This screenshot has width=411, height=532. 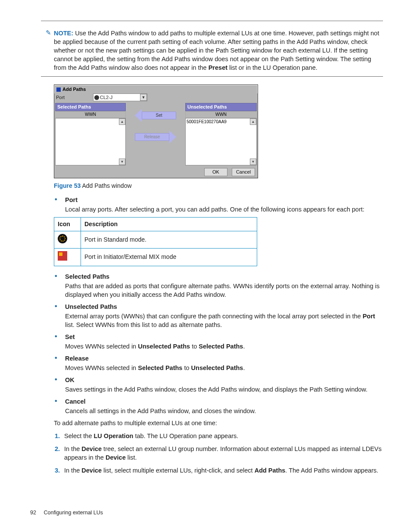 I want to click on desc-ok: Saves settings in the Add Paths window, …, so click(x=216, y=389).